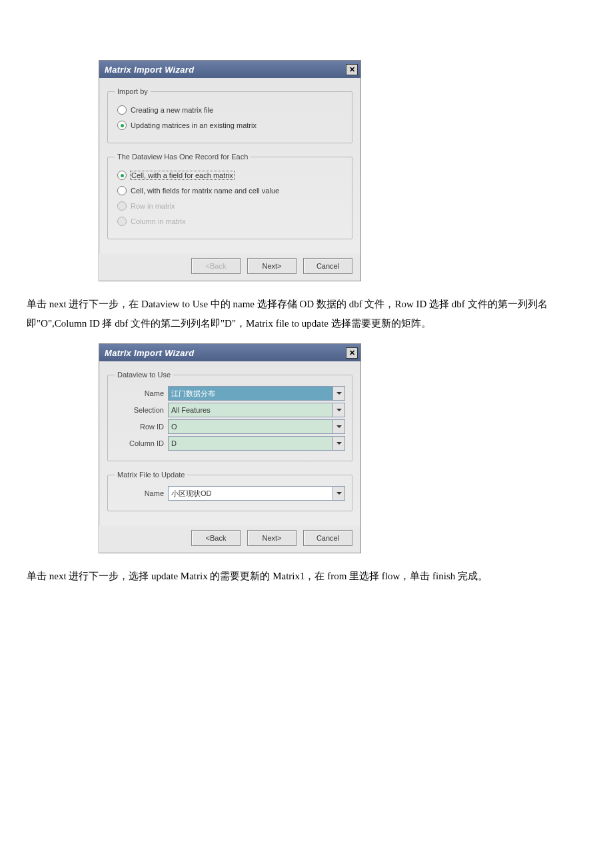 The image size is (613, 868). What do you see at coordinates (257, 393) in the screenshot?
I see `combo-name: 江门数据分布` at bounding box center [257, 393].